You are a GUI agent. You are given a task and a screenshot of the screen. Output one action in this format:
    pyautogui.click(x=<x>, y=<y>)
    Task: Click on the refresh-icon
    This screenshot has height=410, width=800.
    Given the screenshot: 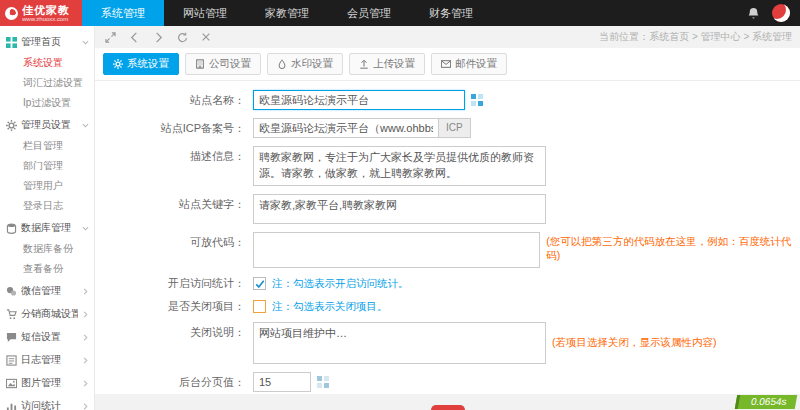 What is the action you would take?
    pyautogui.click(x=182, y=38)
    